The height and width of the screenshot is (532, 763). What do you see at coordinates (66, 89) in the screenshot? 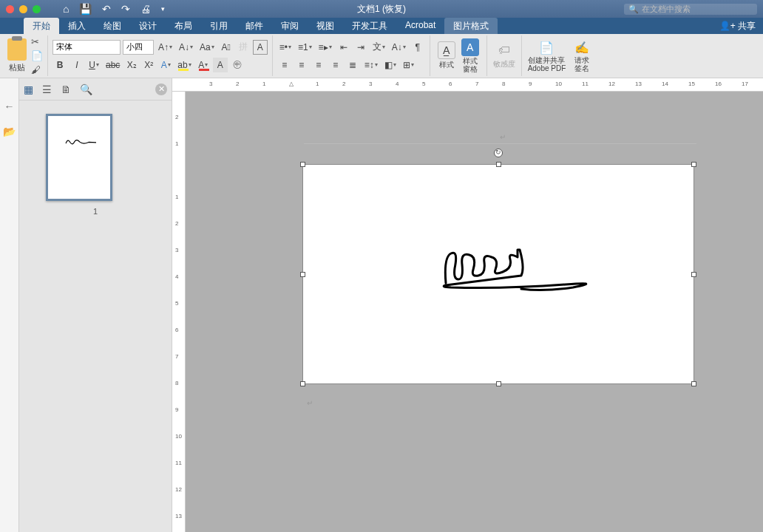
I see `nav-results-icon: 🗎` at bounding box center [66, 89].